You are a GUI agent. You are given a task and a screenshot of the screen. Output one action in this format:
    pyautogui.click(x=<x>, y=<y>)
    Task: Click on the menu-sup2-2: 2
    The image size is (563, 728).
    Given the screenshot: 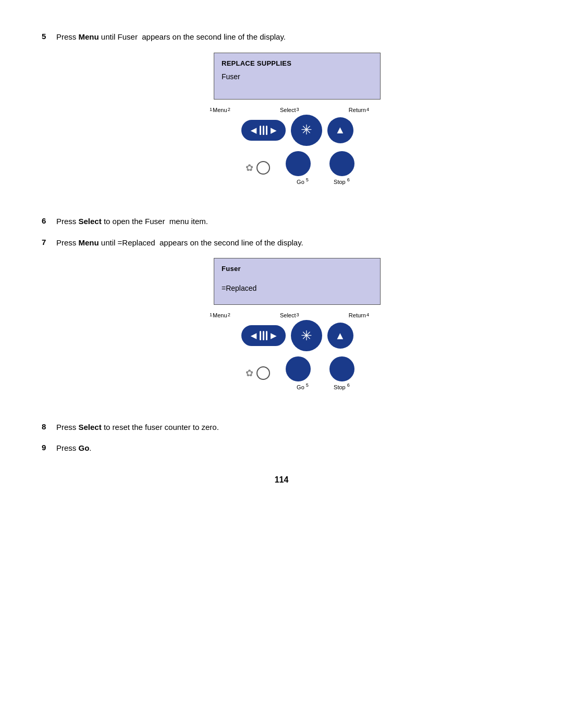 What is the action you would take?
    pyautogui.click(x=229, y=315)
    